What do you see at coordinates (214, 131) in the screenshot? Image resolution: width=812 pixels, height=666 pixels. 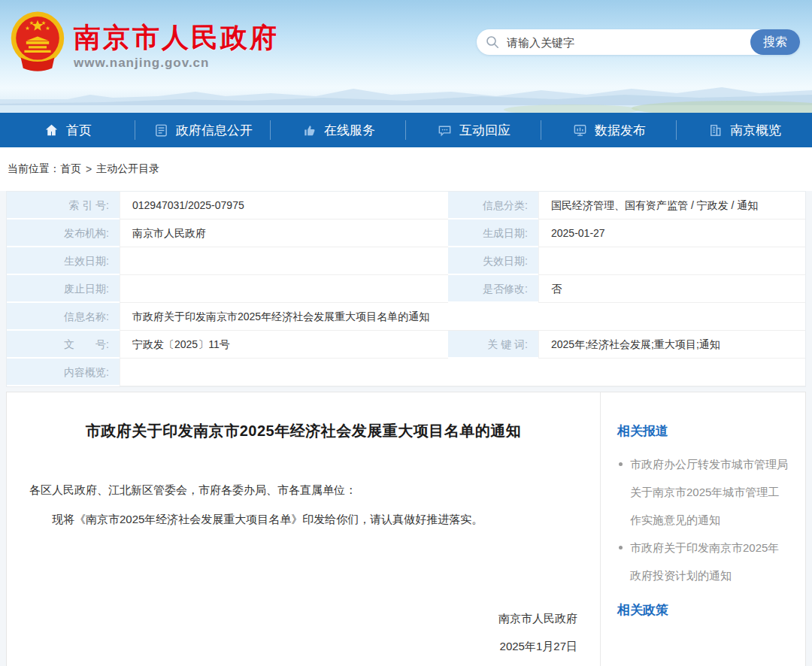 I see `nav-label: 政府信息公开` at bounding box center [214, 131].